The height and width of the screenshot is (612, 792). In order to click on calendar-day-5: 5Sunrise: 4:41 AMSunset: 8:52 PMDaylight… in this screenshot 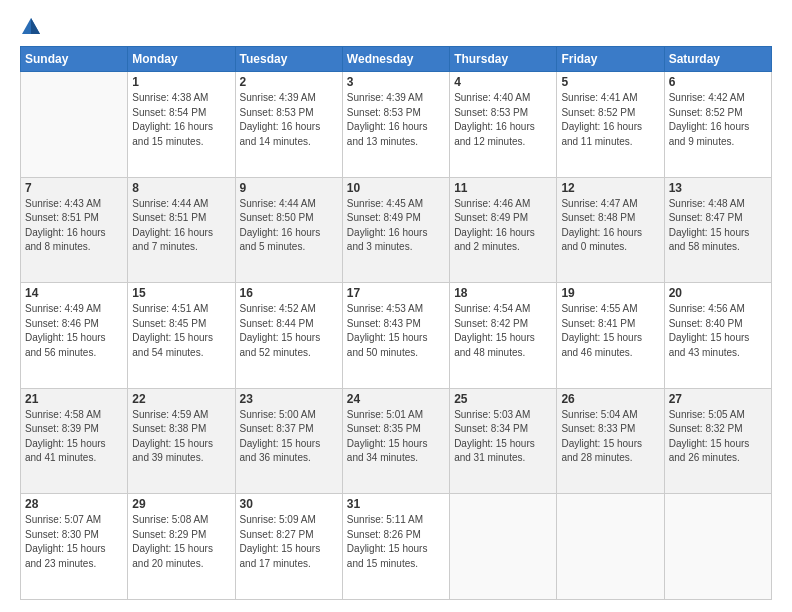, I will do `click(610, 125)`.